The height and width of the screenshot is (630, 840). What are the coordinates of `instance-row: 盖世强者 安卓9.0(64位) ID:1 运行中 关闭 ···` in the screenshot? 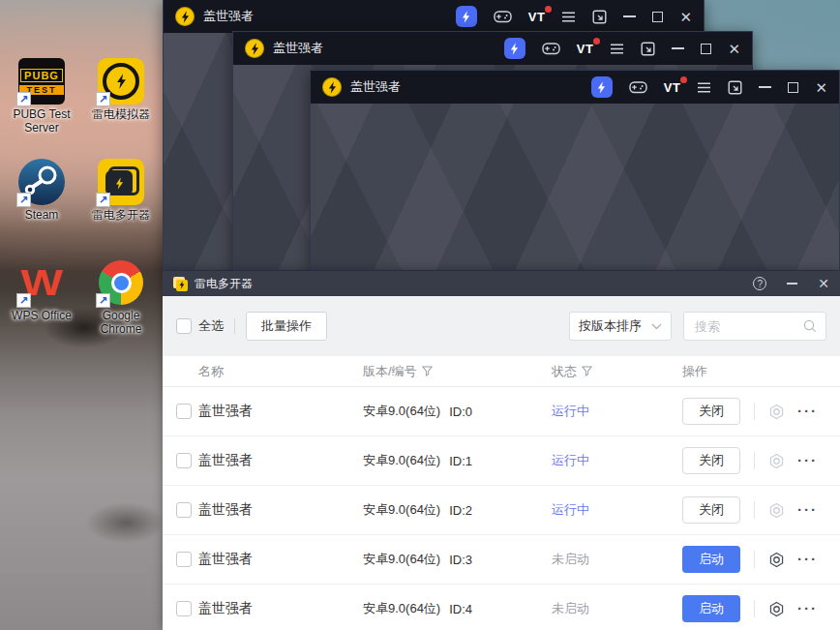 It's located at (501, 461).